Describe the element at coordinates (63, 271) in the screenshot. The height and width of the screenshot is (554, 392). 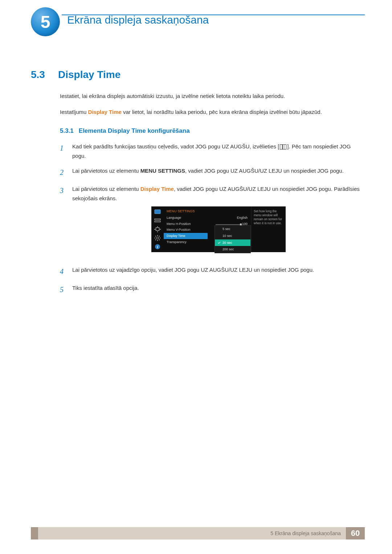
I see `step-number: 4` at that location.